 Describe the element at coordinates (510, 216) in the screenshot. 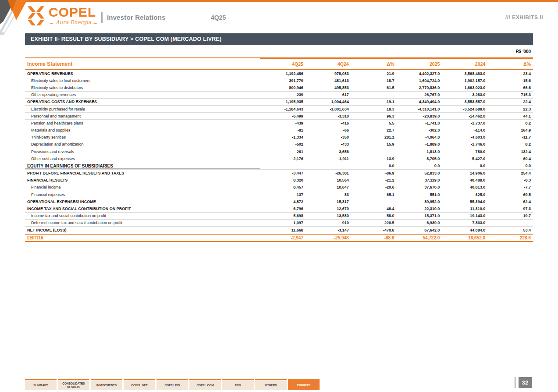

I see `value-cell: -19.7` at that location.